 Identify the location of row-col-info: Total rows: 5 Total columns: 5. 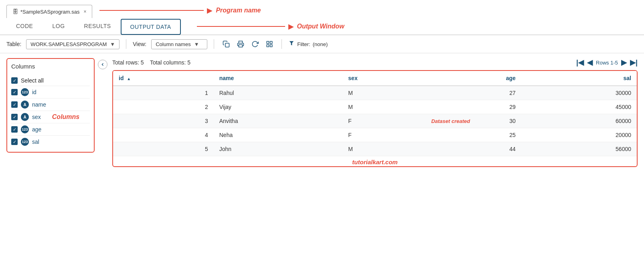
(152, 62).